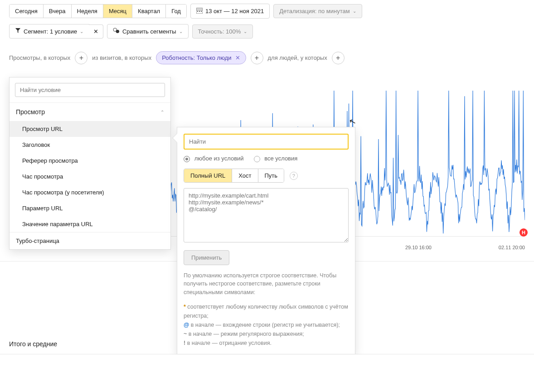  I want to click on conditions-group-header: Просмотр ⌃, so click(90, 111).